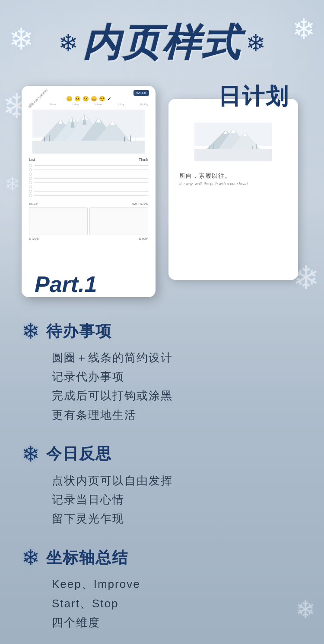 Image resolution: width=324 pixels, height=644 pixels. I want to click on feature-todo-header: ❄ 待办事项, so click(162, 331).